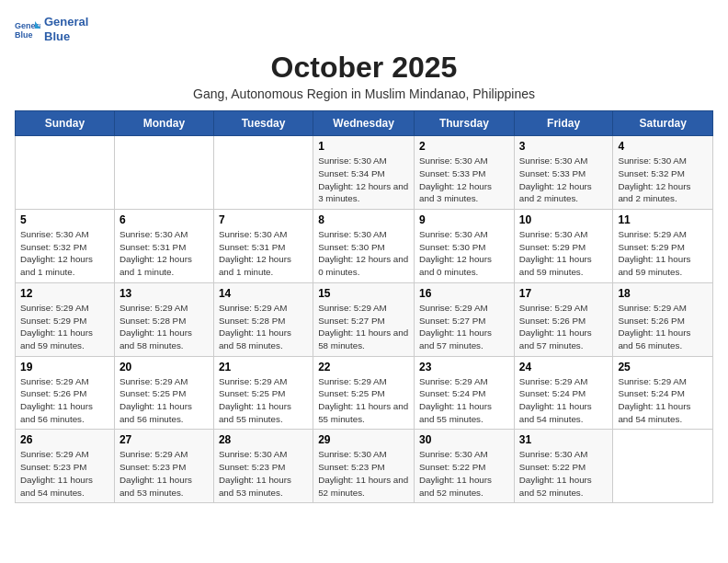 The height and width of the screenshot is (563, 728). I want to click on calendar-cell: 26Sunrise: 5:29 AM Sunset: 5:23 PM Dayli…, so click(65, 466).